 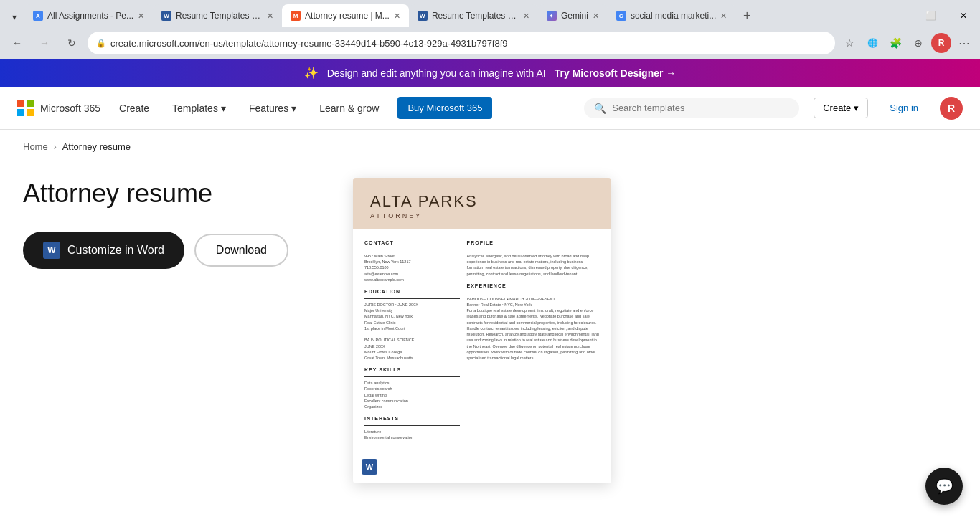 I want to click on nav-learn-grow: Learn & grow, so click(x=349, y=108).